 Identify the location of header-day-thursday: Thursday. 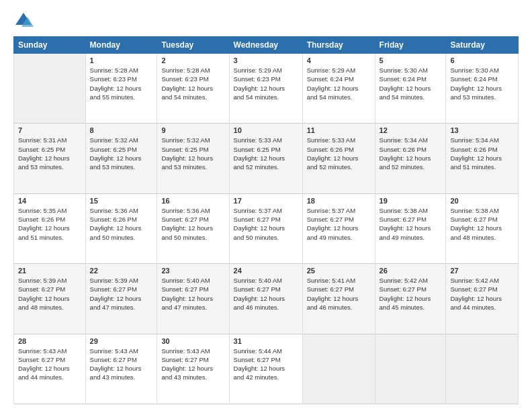
(339, 46).